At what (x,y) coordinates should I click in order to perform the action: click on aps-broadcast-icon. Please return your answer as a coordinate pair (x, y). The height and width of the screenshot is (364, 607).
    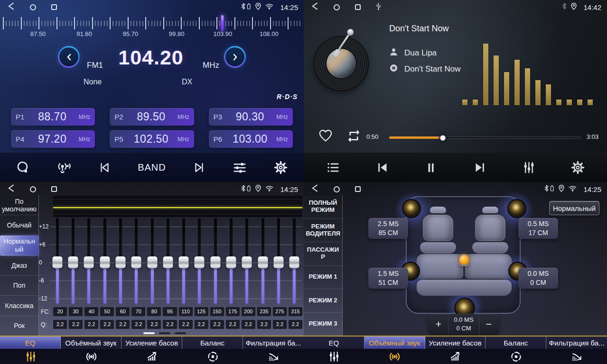
    Looking at the image, I should click on (64, 168).